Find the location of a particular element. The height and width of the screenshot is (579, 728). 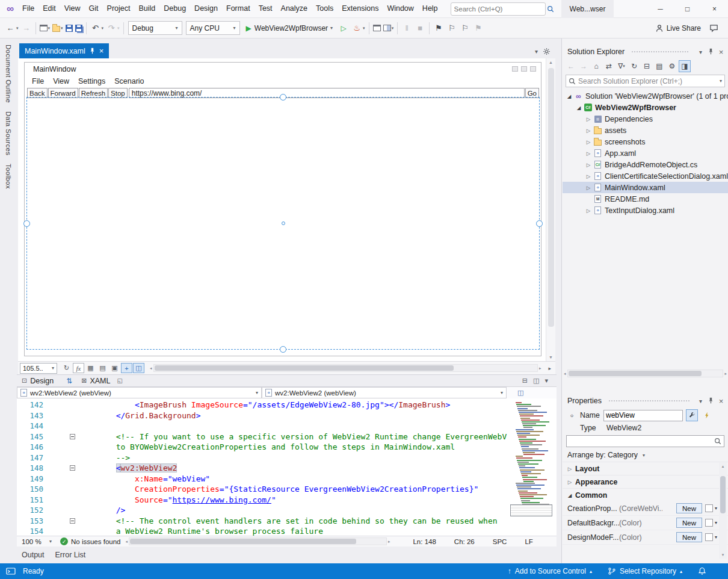

code-line: 147 --> is located at coordinates (266, 458).